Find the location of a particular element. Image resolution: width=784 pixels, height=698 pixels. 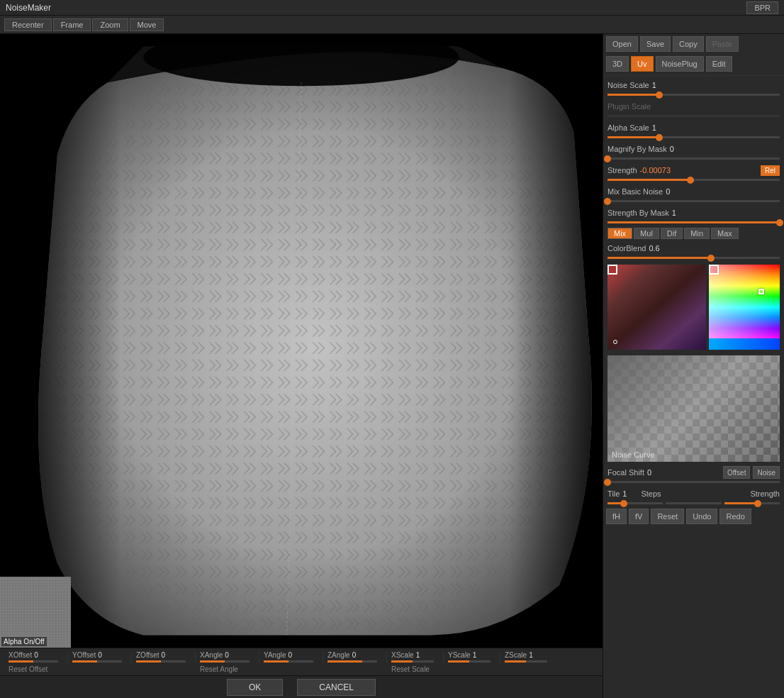

strength2-slider is located at coordinates (752, 504).